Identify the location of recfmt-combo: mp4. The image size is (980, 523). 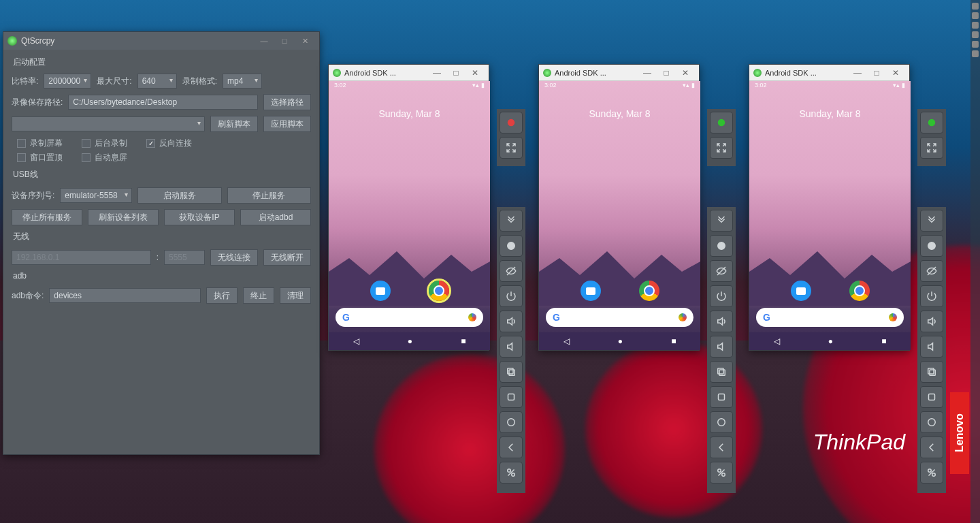
(242, 81).